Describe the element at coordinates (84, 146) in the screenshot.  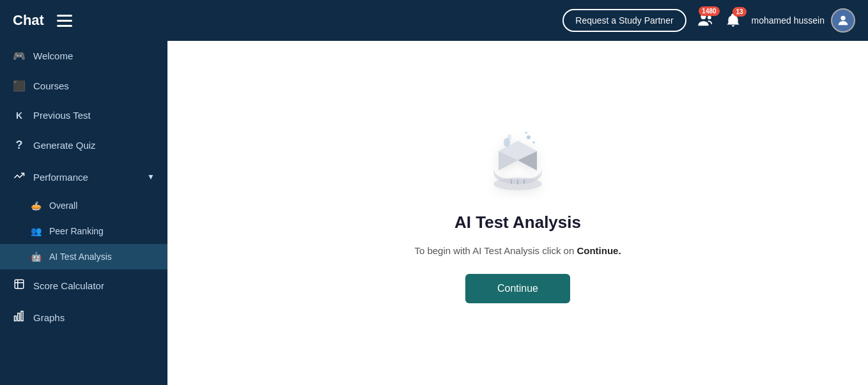
I see `sidebar-item-generate-quiz: ? Generate Quiz` at that location.